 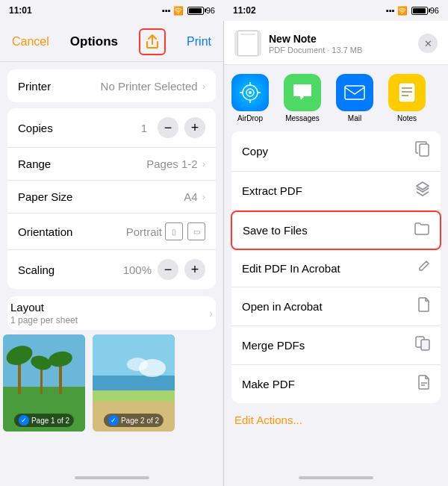 I want to click on save-to-files-icon, so click(x=422, y=230).